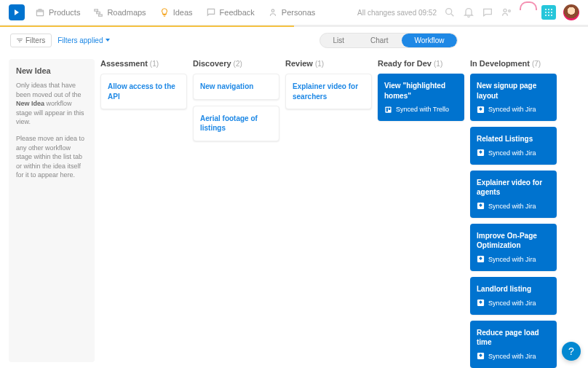  What do you see at coordinates (119, 12) in the screenshot?
I see `nav-roadmaps: Roadmaps` at bounding box center [119, 12].